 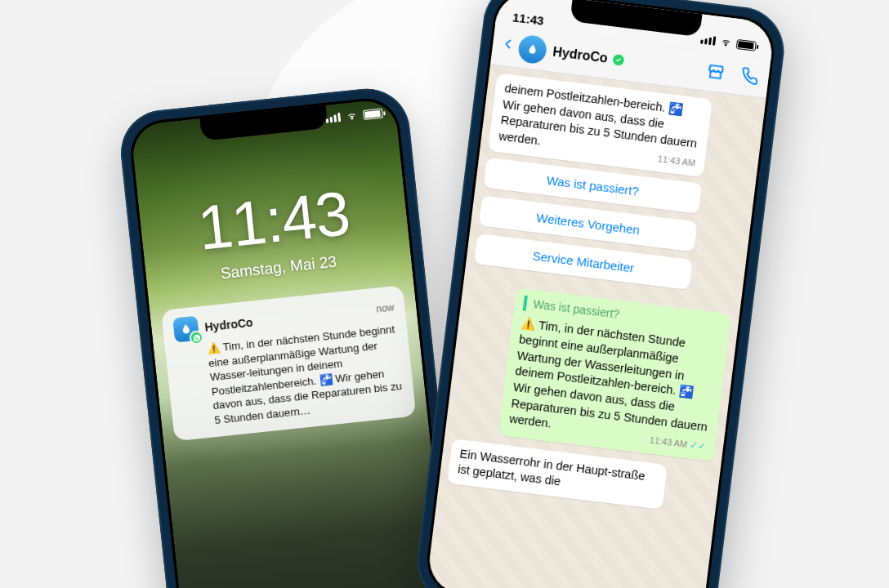 What do you see at coordinates (716, 72) in the screenshot?
I see `store-icon` at bounding box center [716, 72].